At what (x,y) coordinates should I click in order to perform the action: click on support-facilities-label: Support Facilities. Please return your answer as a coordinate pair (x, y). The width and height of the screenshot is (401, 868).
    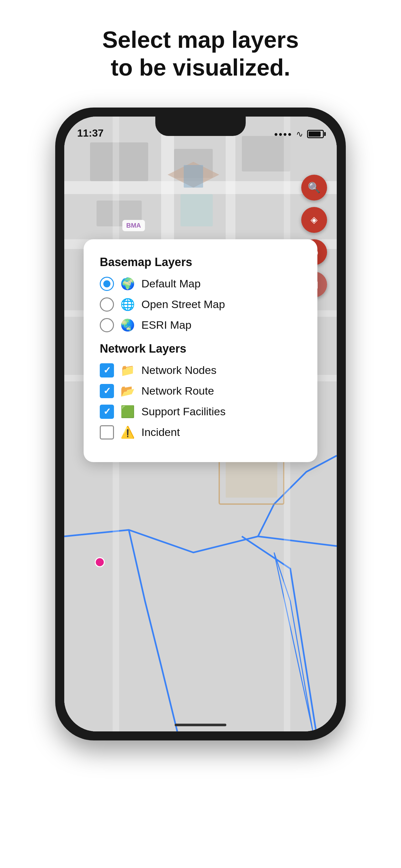
    Looking at the image, I should click on (184, 412).